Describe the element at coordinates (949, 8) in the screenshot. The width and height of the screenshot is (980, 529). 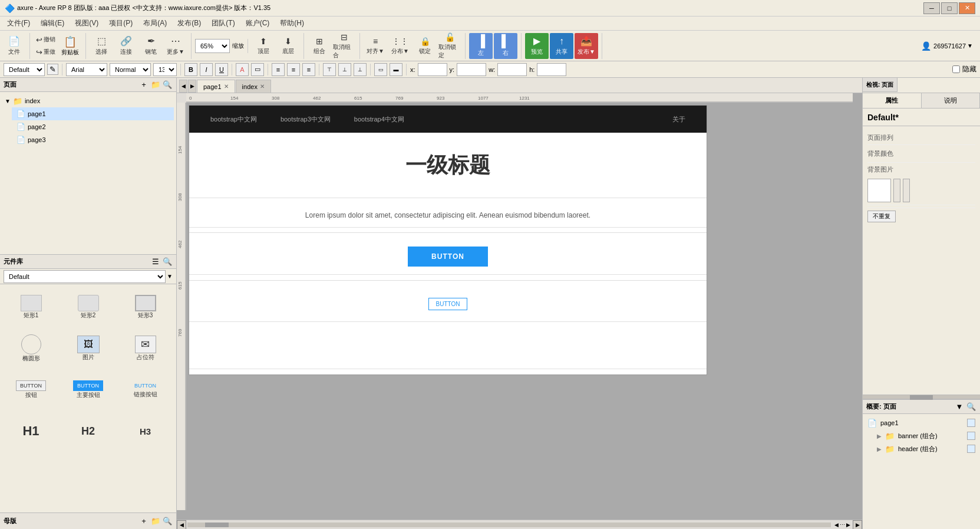
I see `restore-button: □` at that location.